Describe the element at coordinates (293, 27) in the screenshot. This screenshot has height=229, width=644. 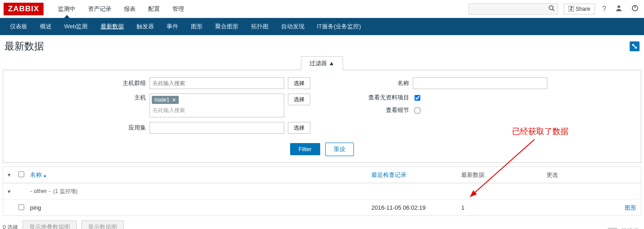
I see `subnav-discovery: 自动发现` at that location.